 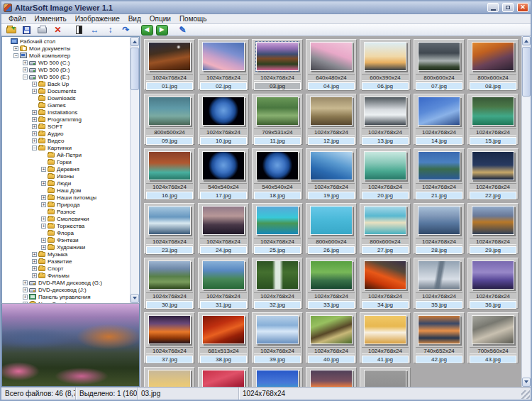 I want to click on previous-button: ◀, so click(x=147, y=30).